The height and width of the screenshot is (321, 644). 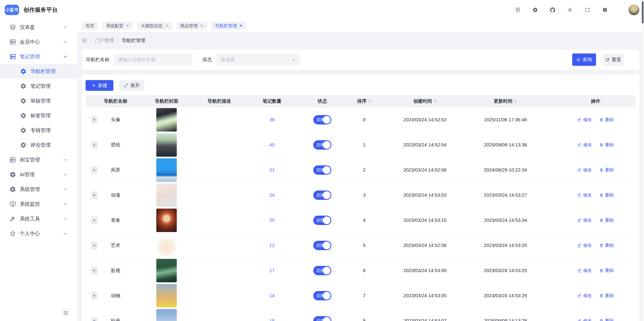 What do you see at coordinates (38, 219) in the screenshot?
I see `sidebar-item-系统工具: 系统工具` at bounding box center [38, 219].